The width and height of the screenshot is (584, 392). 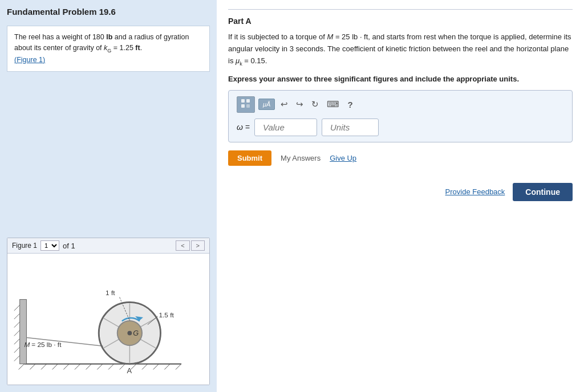 I want to click on answer-row: ω =, so click(x=400, y=128).